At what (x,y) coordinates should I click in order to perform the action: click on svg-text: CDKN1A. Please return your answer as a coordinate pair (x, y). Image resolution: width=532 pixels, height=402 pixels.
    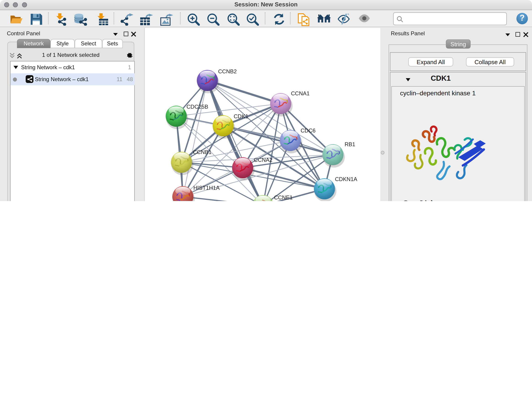
    Looking at the image, I should click on (346, 179).